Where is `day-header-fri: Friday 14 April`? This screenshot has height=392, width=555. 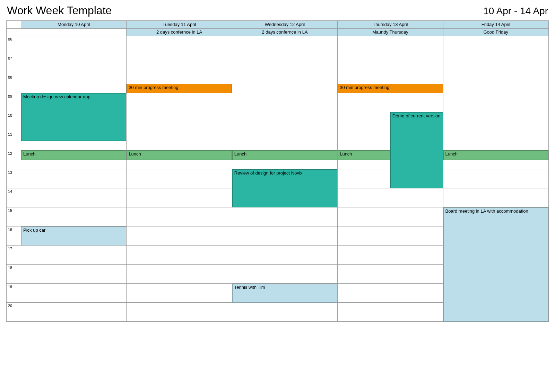
day-header-fri: Friday 14 April is located at coordinates (496, 25).